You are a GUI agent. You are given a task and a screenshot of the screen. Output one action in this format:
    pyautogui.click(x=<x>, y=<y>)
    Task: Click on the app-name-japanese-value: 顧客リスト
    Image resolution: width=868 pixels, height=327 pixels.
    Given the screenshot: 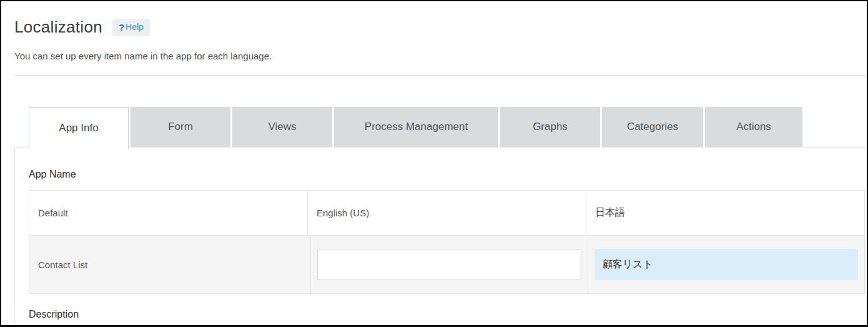 What is the action you would take?
    pyautogui.click(x=726, y=264)
    